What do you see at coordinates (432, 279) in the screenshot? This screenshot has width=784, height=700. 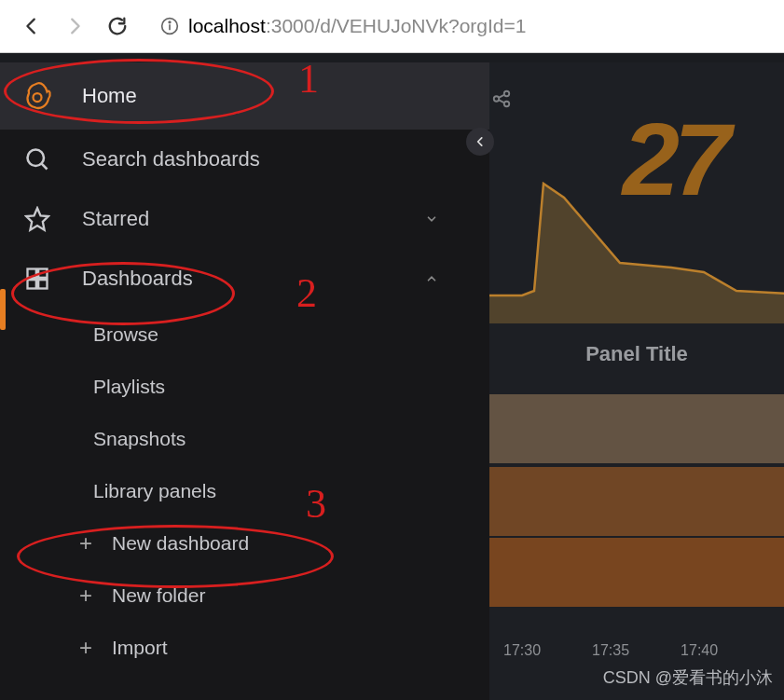 I see `chevron-up-icon` at bounding box center [432, 279].